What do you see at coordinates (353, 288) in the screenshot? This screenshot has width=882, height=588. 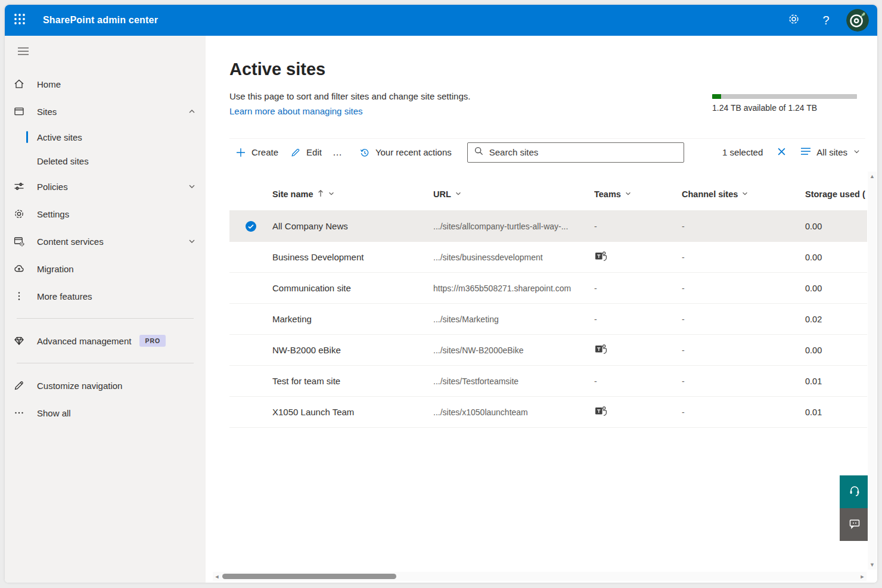 I see `site-name-cell: Communication site` at bounding box center [353, 288].